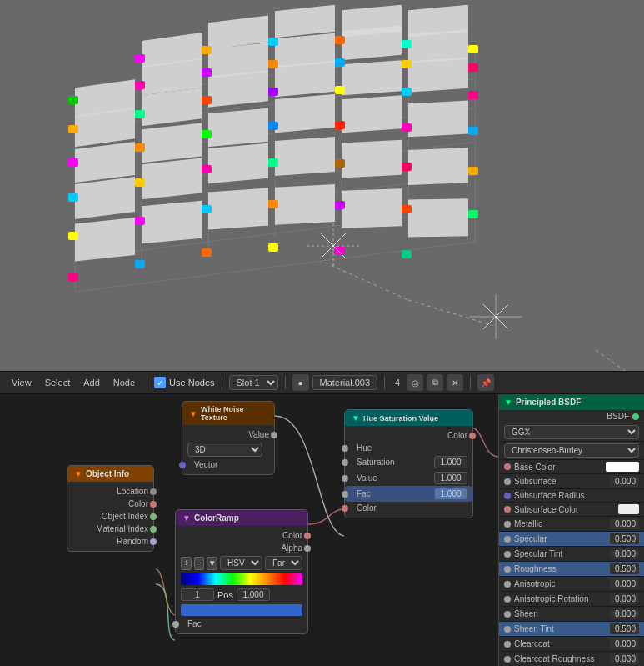 Image resolution: width=644 pixels, height=666 pixels. What do you see at coordinates (307, 548) in the screenshot?
I see `ramp-alpha-out-socket` at bounding box center [307, 548].